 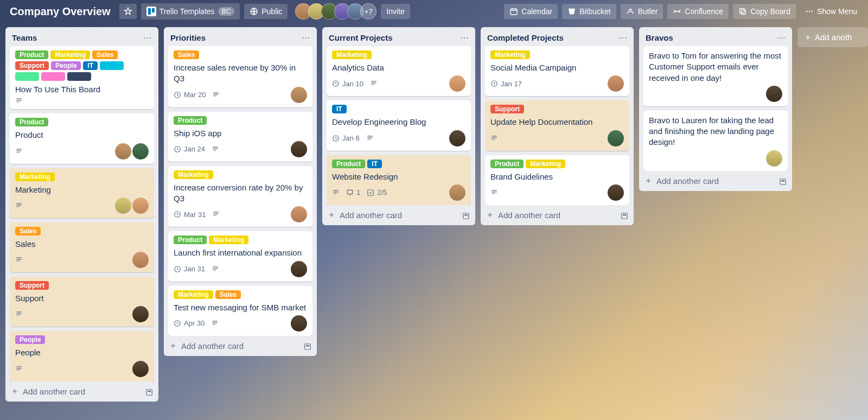 What do you see at coordinates (557, 71) in the screenshot?
I see `card: Marketing Social Media Campaign Jan 17` at bounding box center [557, 71].